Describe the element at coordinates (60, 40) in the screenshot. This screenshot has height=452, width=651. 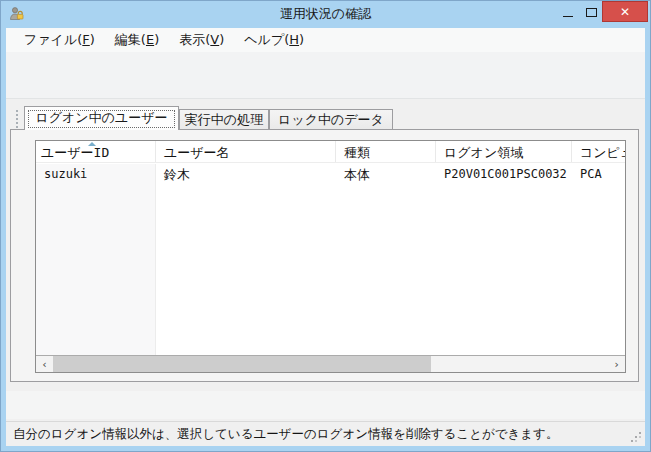
I see `menu-file: ファイル(F)` at that location.